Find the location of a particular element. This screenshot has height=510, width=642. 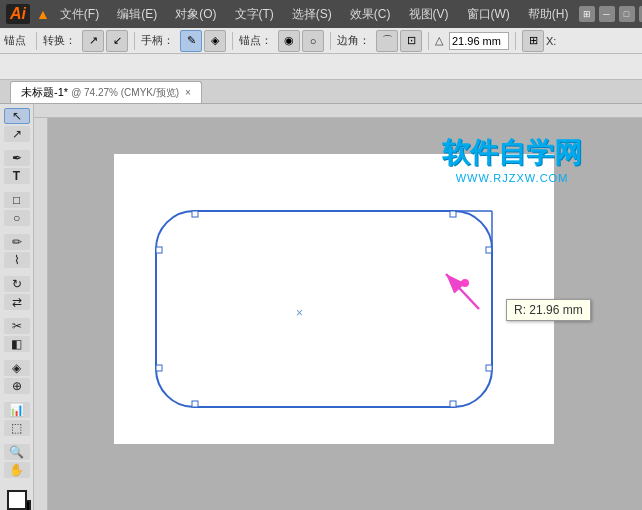

tool-mesh: ⊕ is located at coordinates (17, 386).